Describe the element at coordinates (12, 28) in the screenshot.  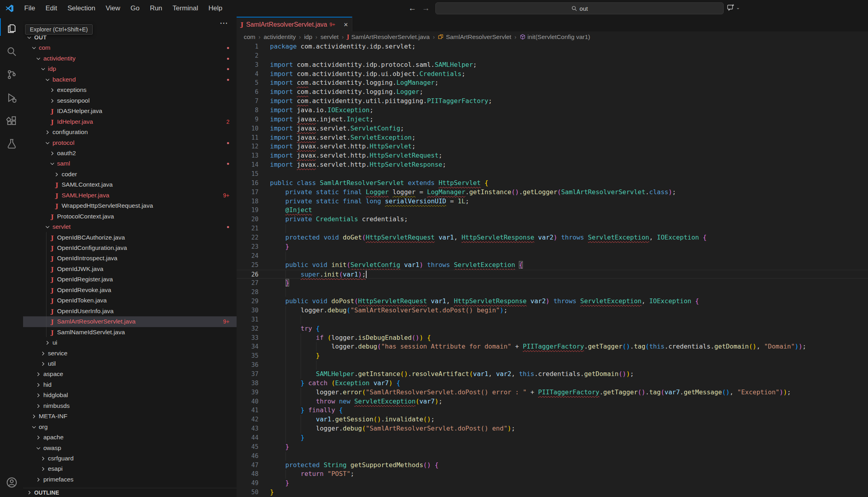
I see `files-icon` at that location.